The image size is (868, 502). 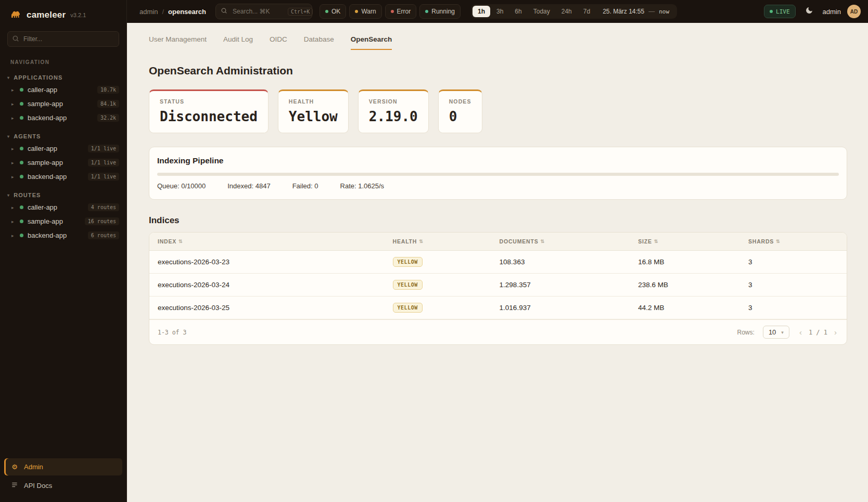 What do you see at coordinates (519, 241) in the screenshot?
I see `column-label: DOCUMENTS` at bounding box center [519, 241].